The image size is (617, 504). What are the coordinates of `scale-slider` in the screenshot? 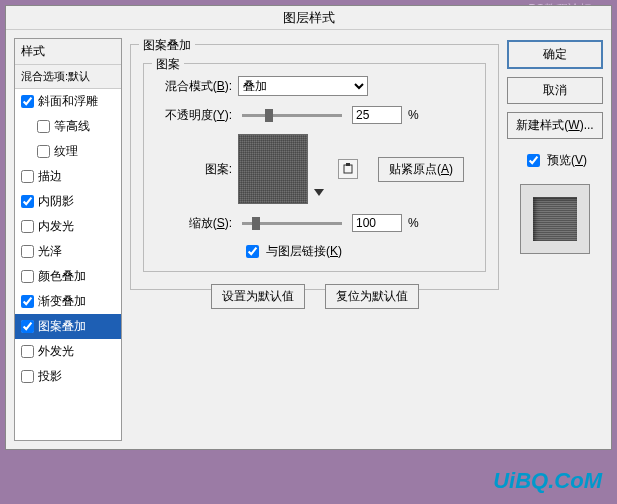 It's located at (292, 224).